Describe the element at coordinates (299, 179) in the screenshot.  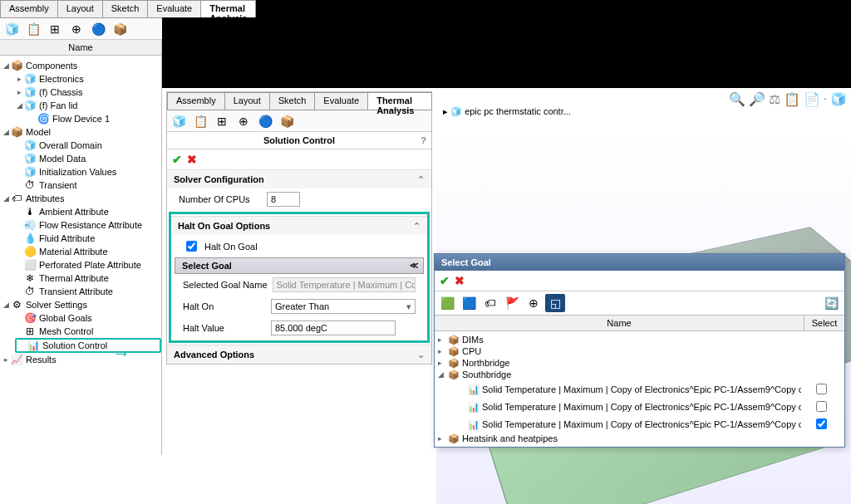
I see `solver-config-section: Solver Configuration⌃` at that location.